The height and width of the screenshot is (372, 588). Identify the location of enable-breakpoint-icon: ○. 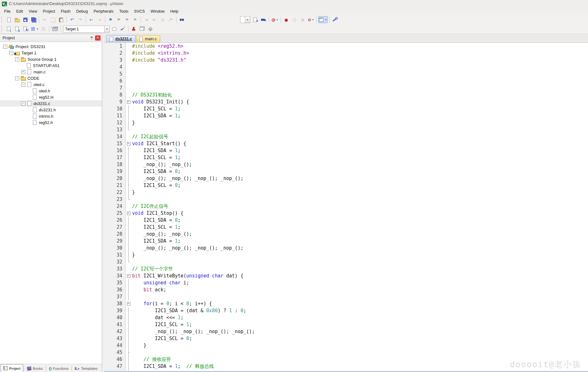
(294, 20).